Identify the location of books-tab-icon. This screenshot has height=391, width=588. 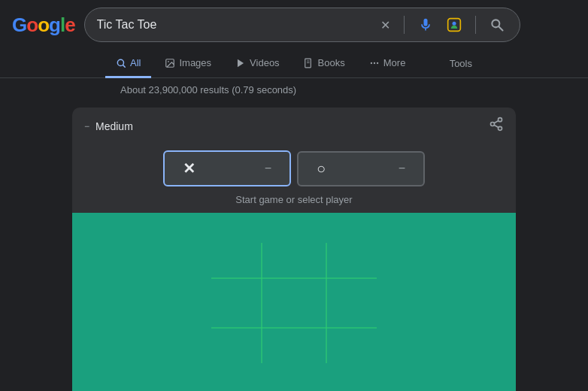
(309, 63).